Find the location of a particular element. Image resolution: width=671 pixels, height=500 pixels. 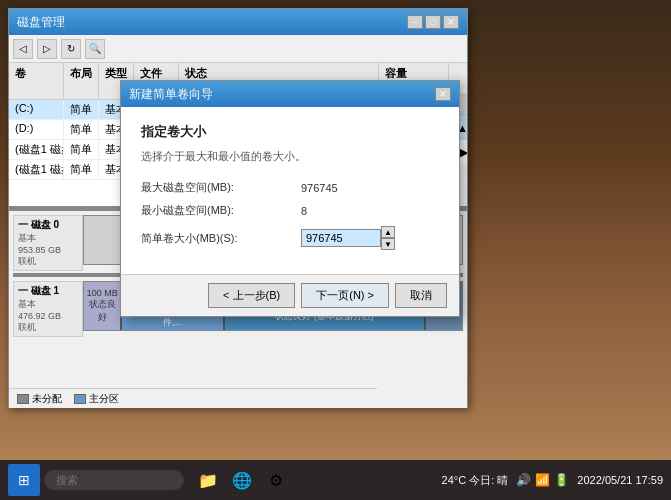

disk-0-mode: 联机 is located at coordinates (48, 262).